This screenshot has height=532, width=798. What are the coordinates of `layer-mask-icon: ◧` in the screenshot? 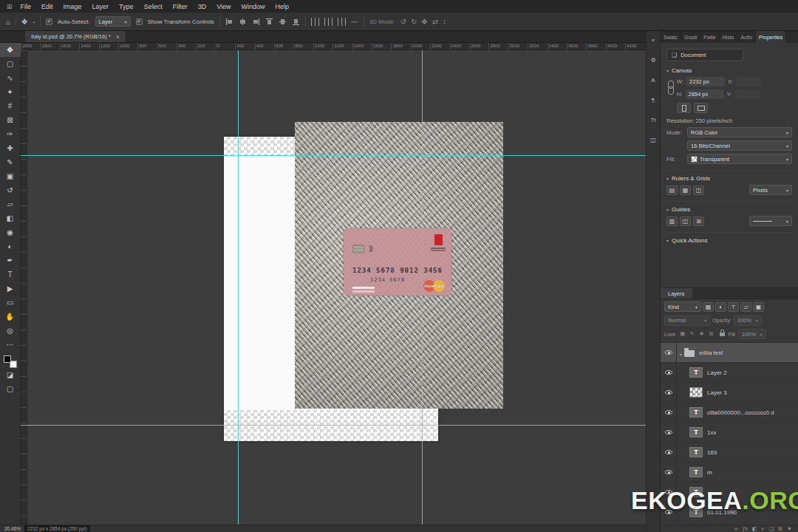 It's located at (755, 529).